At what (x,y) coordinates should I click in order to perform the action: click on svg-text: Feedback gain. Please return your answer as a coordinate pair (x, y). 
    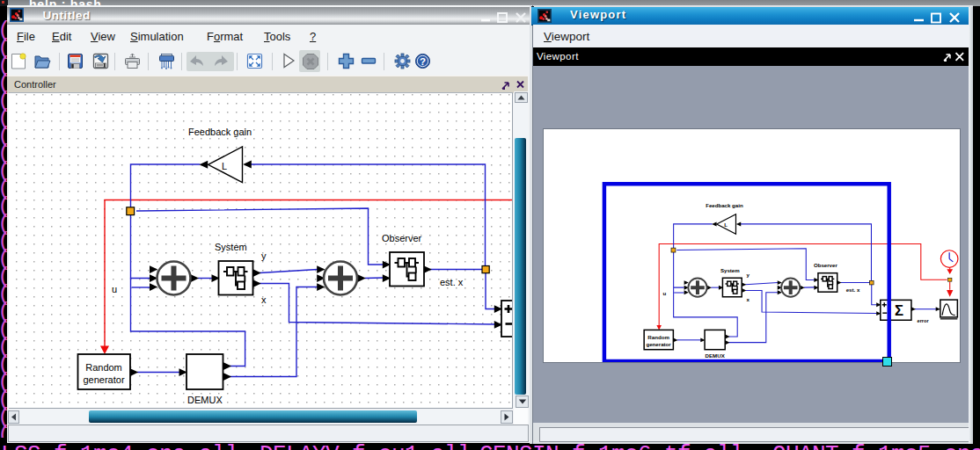
    Looking at the image, I should click on (220, 132).